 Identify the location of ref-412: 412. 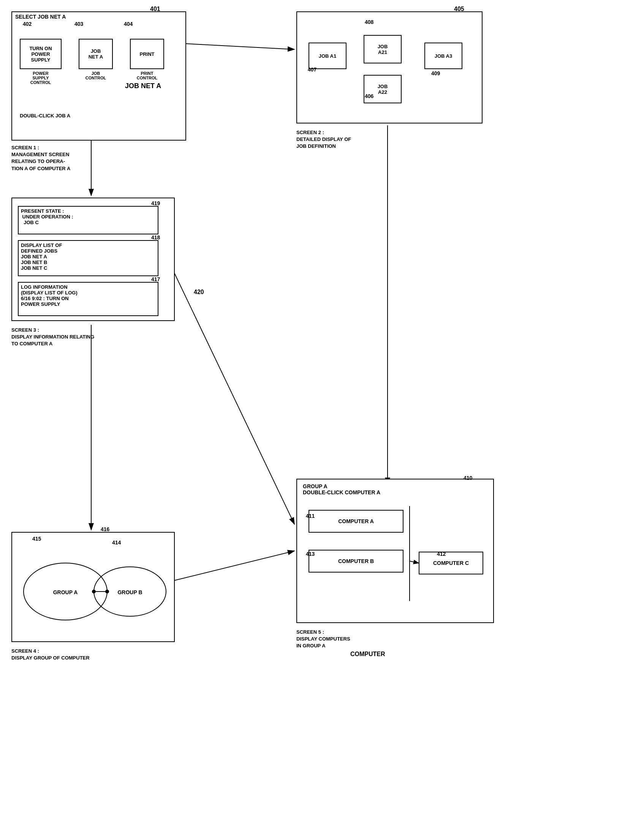
(441, 554).